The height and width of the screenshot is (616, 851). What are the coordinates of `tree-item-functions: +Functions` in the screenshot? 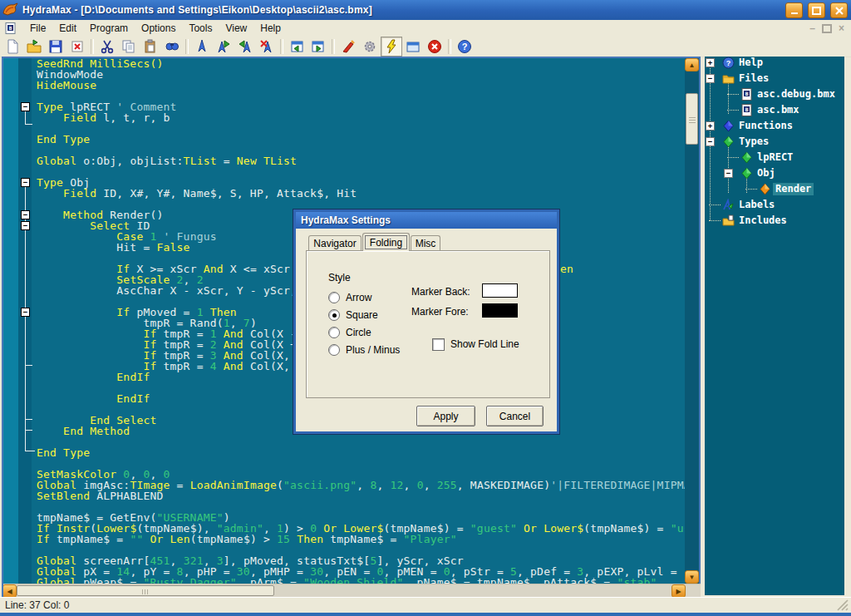 It's located at (775, 126).